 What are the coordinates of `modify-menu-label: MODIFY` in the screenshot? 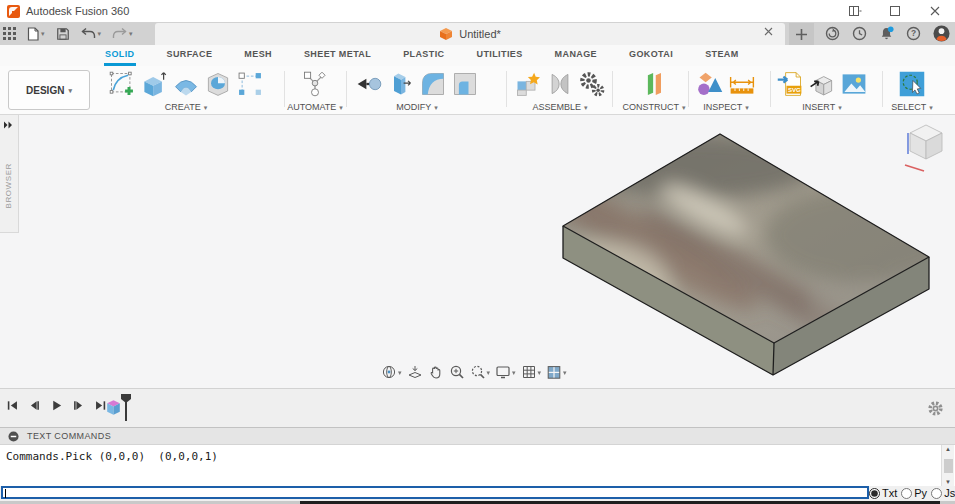 It's located at (414, 107).